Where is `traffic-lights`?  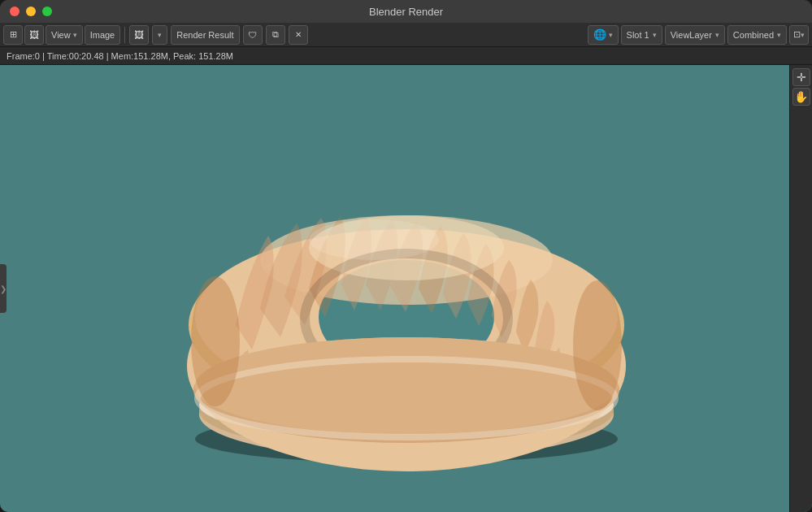
traffic-lights is located at coordinates (31, 11).